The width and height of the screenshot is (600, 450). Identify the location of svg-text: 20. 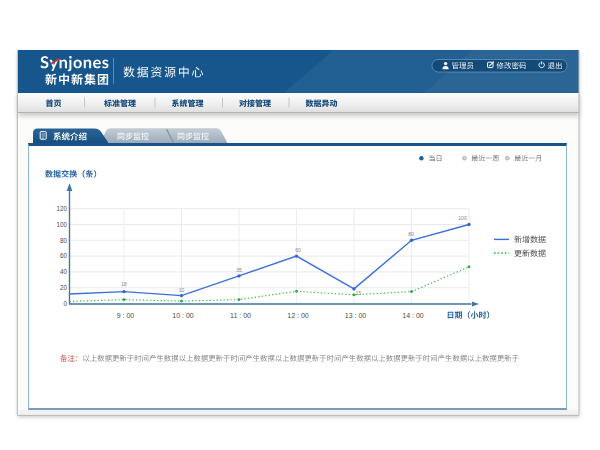
(64, 288).